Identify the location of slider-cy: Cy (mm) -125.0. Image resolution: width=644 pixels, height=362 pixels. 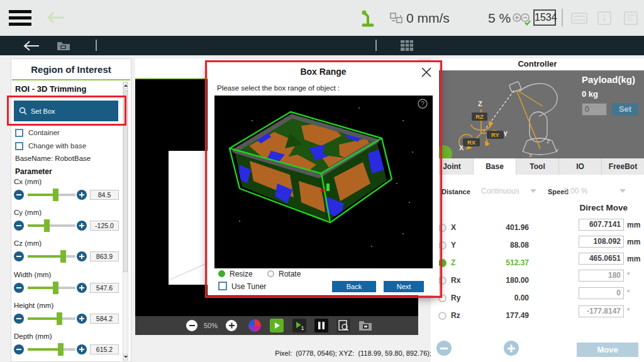
(68, 221).